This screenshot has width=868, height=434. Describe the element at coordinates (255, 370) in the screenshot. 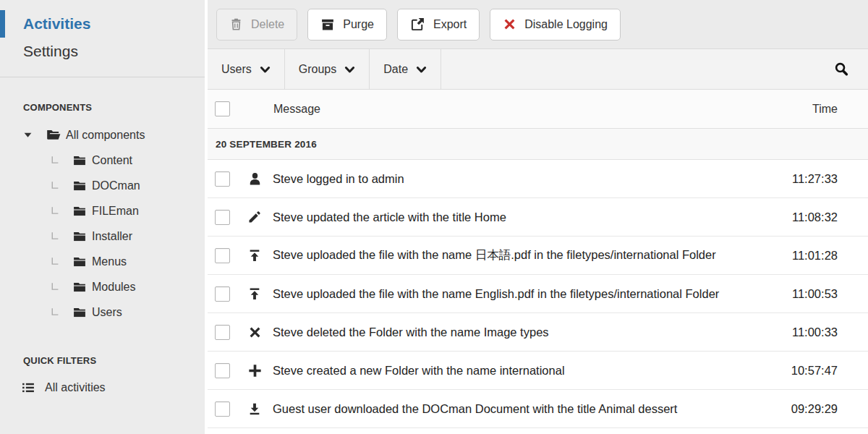

I see `plus-icon` at that location.